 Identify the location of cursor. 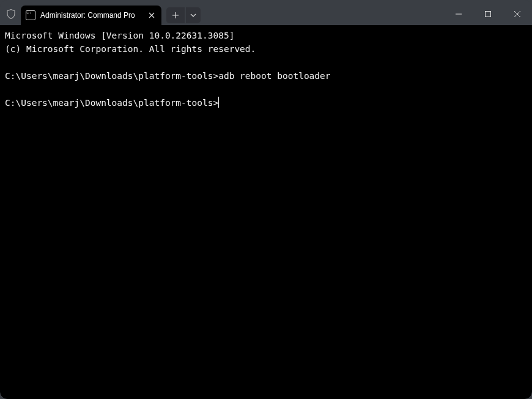
(219, 102).